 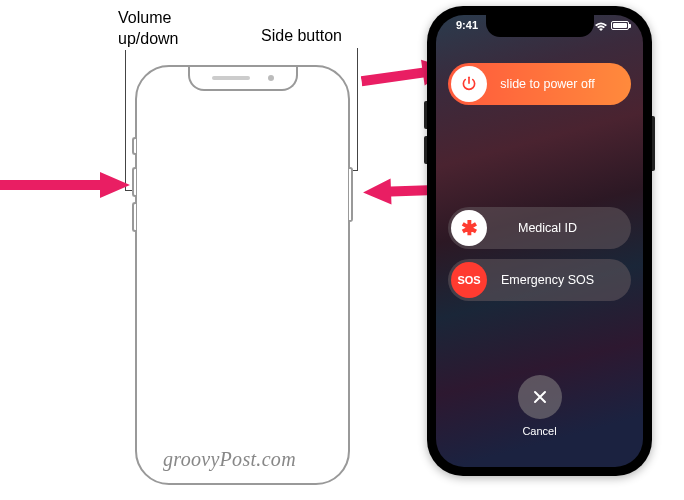 I want to click on side-button-outline, so click(x=351, y=194).